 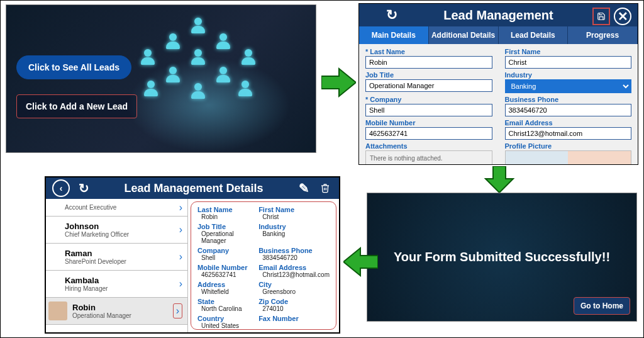 I want to click on success-message: Your Form Submitted Successfully!!, so click(x=502, y=257).